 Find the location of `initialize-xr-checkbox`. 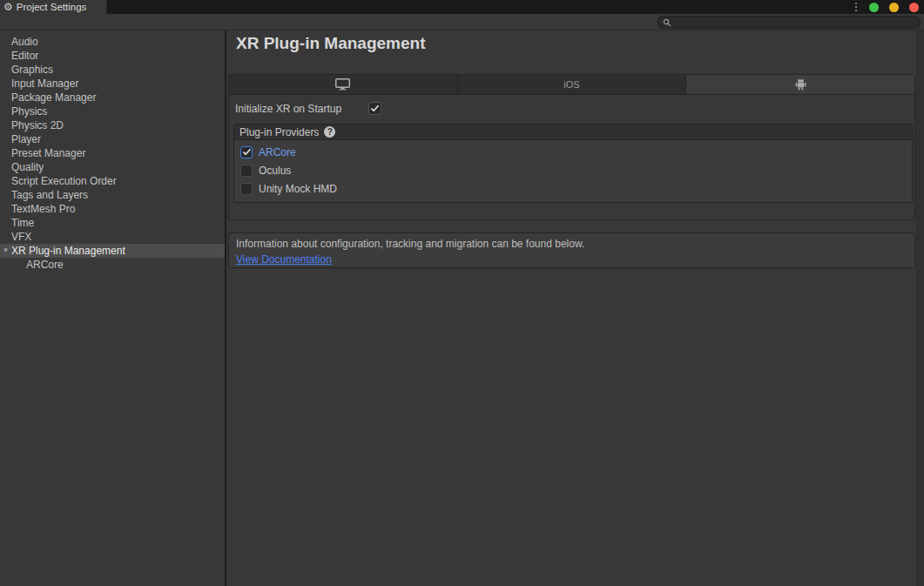

initialize-xr-checkbox is located at coordinates (374, 108).